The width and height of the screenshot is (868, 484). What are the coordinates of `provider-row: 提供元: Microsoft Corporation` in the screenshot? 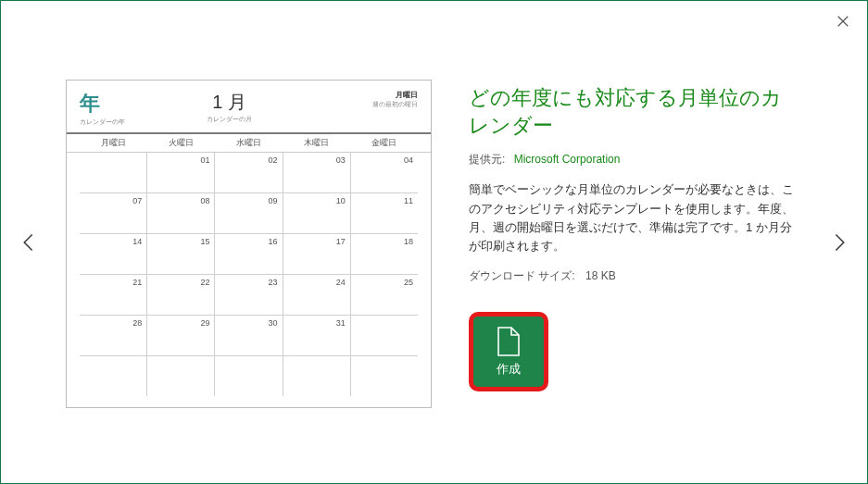 It's located at (635, 159).